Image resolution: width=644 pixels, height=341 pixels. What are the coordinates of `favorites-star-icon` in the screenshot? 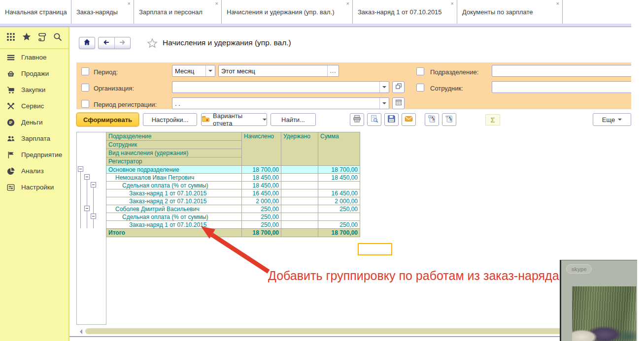 It's located at (27, 38).